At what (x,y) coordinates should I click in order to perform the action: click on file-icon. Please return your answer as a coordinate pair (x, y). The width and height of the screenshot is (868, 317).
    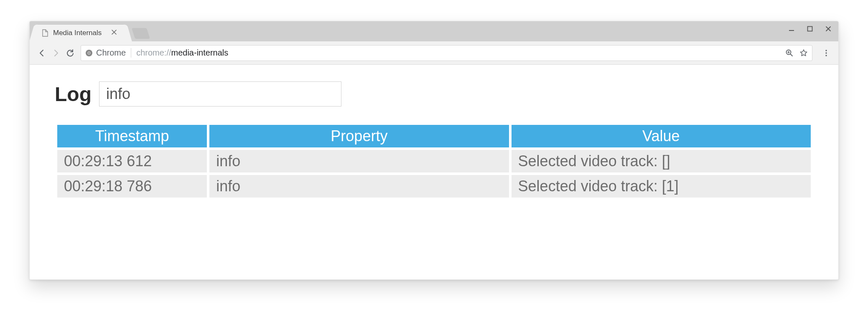
    Looking at the image, I should click on (45, 33).